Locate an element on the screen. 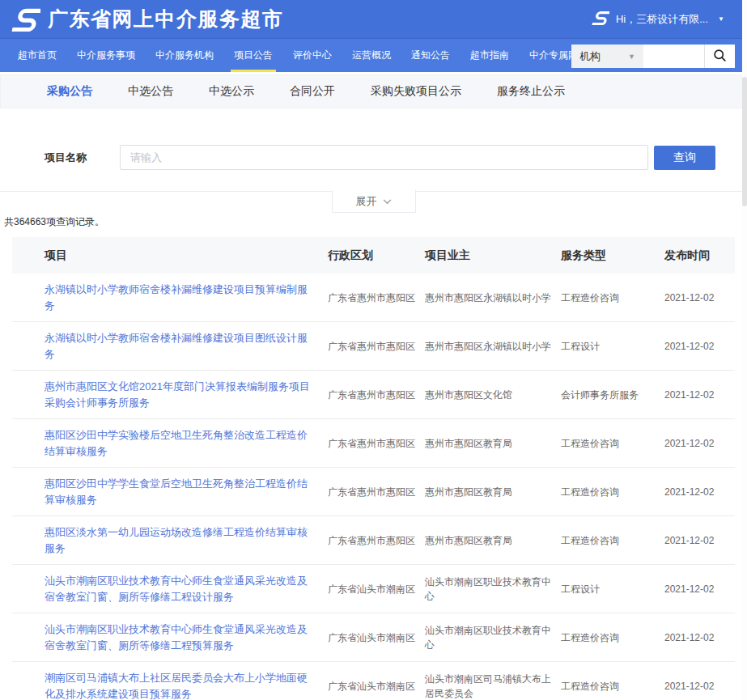 The image size is (747, 700). table-row: 汕头市潮南区职业技术教育中心师生食堂通风采光改造及宿舍教室门窗、厕所等修缮工程预… is located at coordinates (374, 638).